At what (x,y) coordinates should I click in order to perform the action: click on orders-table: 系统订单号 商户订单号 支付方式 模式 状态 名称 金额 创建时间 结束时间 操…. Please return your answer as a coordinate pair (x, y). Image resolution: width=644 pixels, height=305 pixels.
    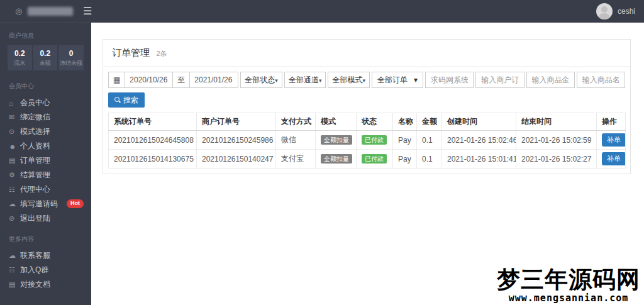
    Looking at the image, I should click on (367, 141).